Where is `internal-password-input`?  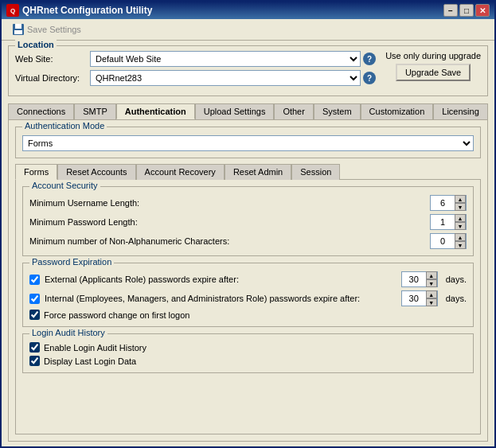
internal-password-input is located at coordinates (414, 298).